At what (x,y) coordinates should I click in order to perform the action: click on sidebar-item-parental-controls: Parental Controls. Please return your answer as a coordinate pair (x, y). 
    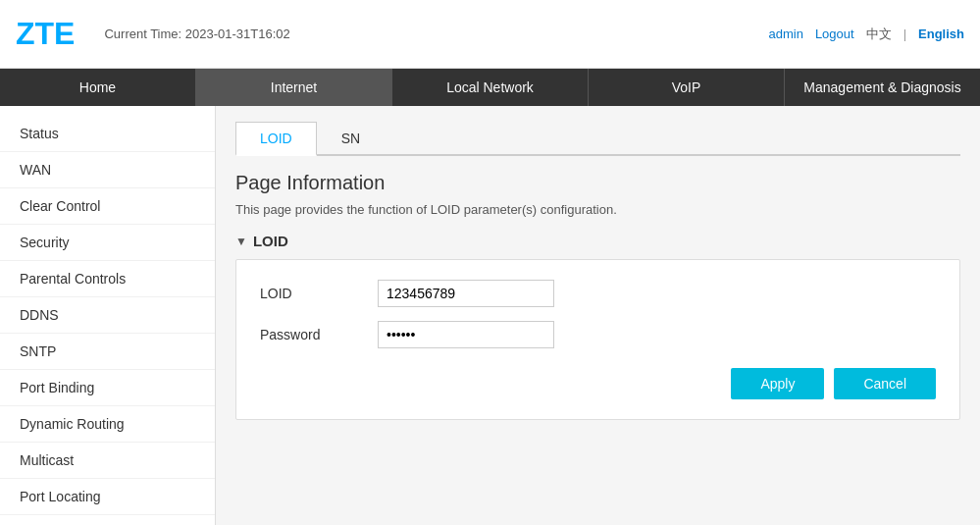
    Looking at the image, I should click on (108, 279).